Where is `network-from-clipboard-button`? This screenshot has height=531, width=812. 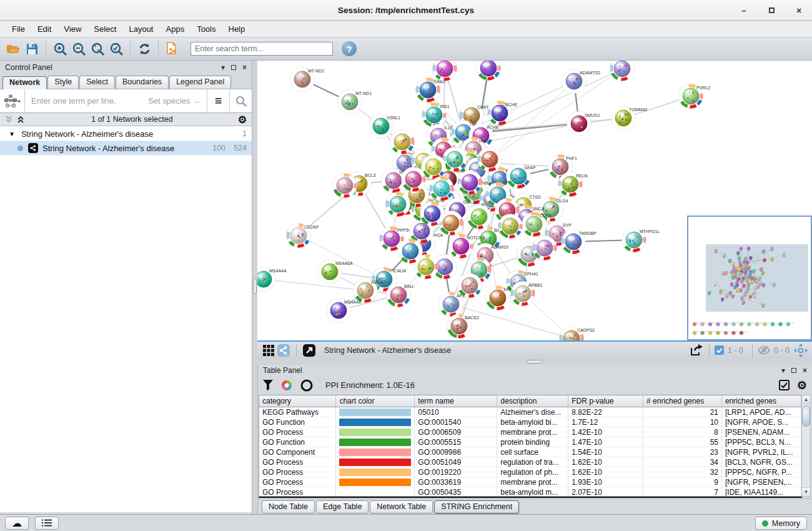
network-from-clipboard-button is located at coordinates (172, 49).